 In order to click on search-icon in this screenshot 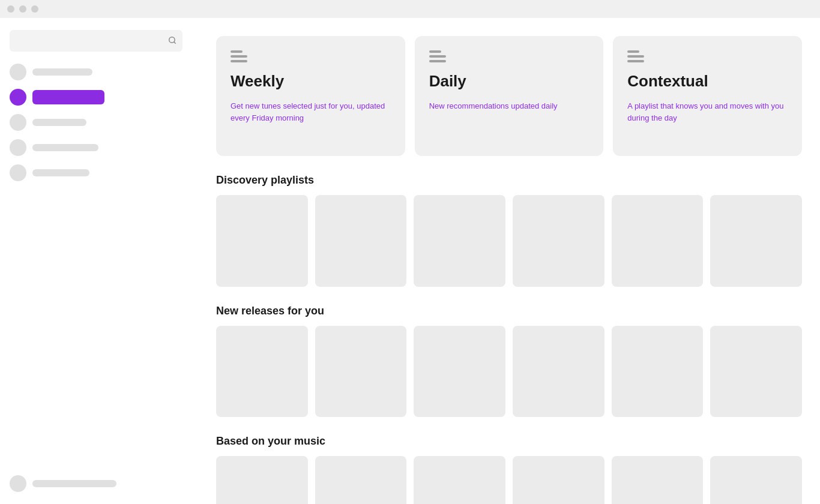, I will do `click(172, 41)`.